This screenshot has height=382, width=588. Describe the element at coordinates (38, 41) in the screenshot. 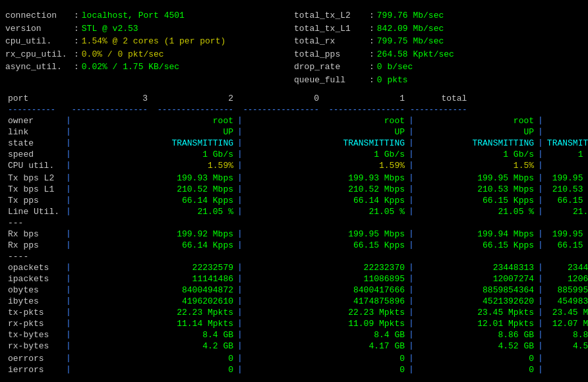

I see `stat-key: cpu_util.` at that location.